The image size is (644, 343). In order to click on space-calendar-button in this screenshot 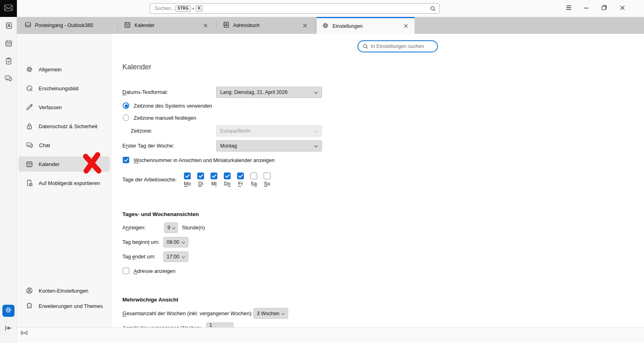, I will do `click(8, 44)`.